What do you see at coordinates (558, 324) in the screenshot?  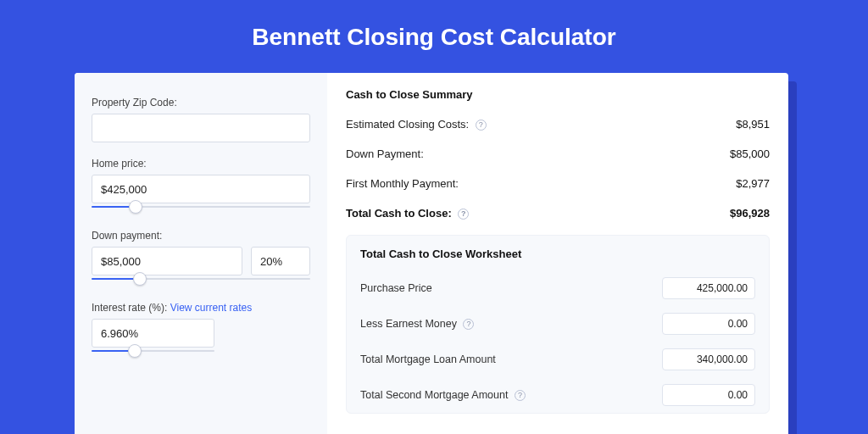 I see `ws-row-earnest-money: Less Earnest Money ?` at bounding box center [558, 324].